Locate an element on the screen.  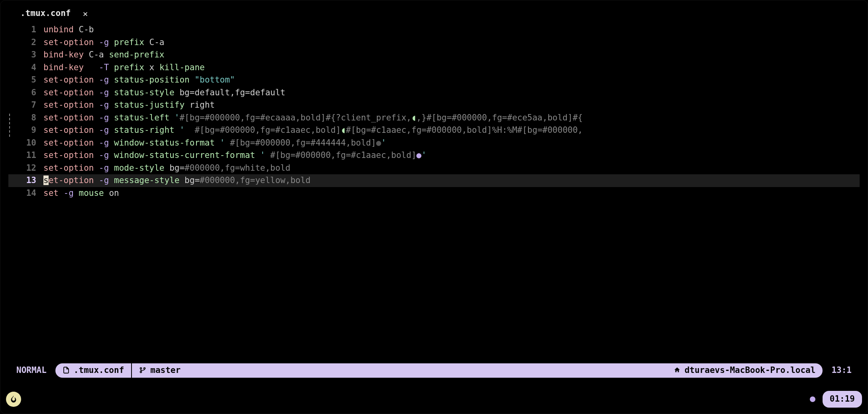
line-content: bind-key -T prefix x kill-pane is located at coordinates (452, 68).